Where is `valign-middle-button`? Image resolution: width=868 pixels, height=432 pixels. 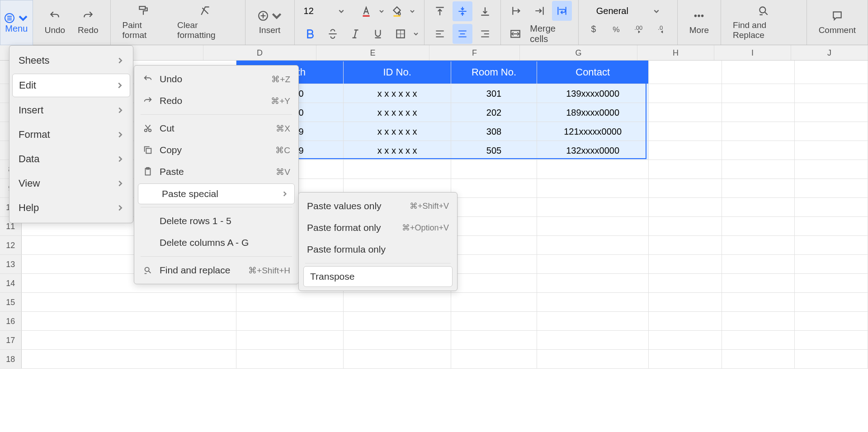 valign-middle-button is located at coordinates (462, 11).